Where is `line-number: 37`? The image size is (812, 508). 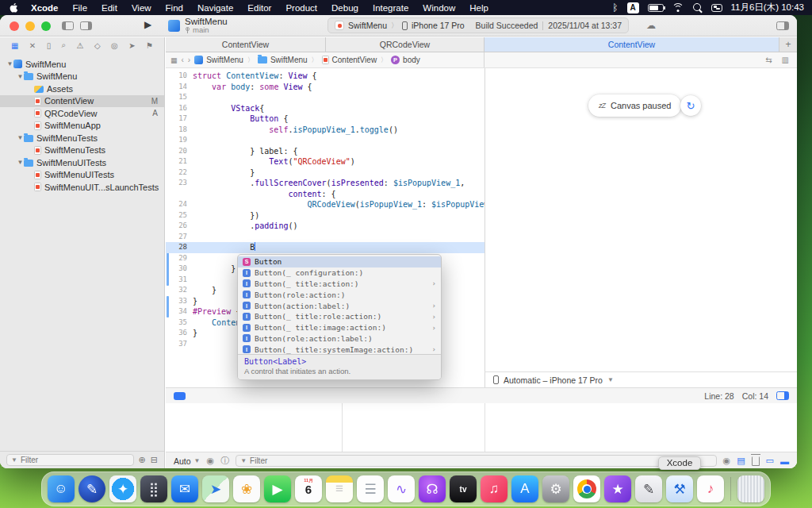
line-number: 37 is located at coordinates (179, 344).